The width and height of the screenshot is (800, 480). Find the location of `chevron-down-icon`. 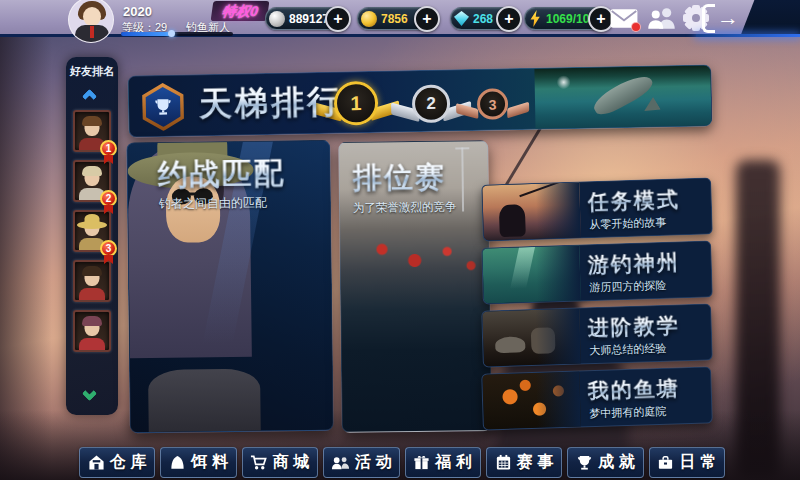

chevron-down-icon is located at coordinates (89, 394).